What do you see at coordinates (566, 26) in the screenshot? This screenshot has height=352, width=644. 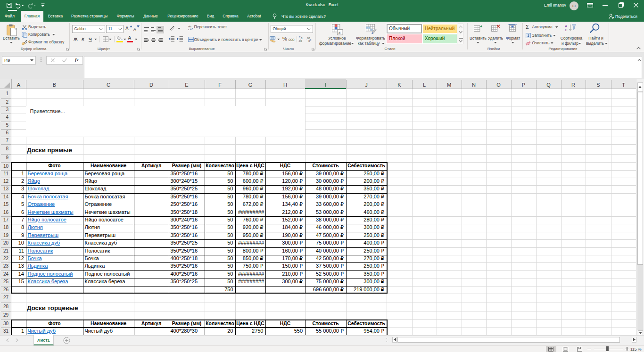 I see `svg-text: А` at bounding box center [566, 26].